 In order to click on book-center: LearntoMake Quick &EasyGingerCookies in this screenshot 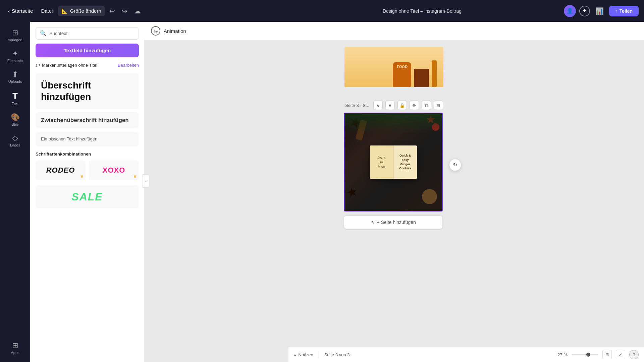, I will do `click(393, 162)`.